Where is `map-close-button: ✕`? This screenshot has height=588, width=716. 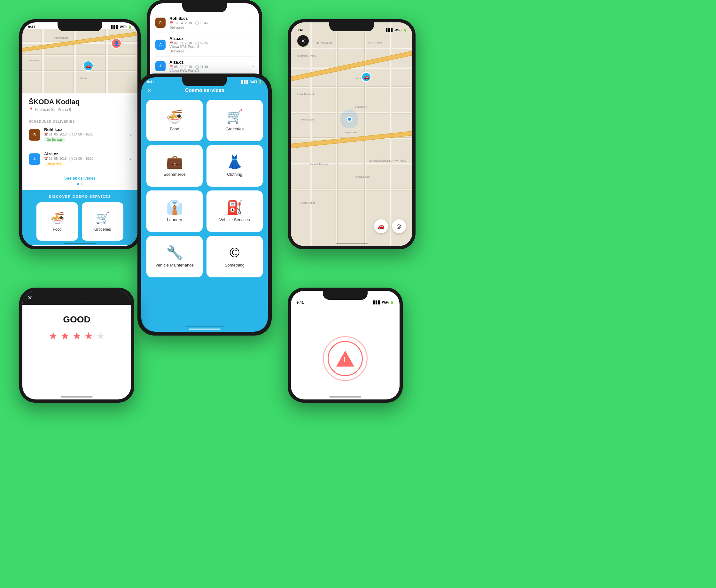 map-close-button: ✕ is located at coordinates (303, 41).